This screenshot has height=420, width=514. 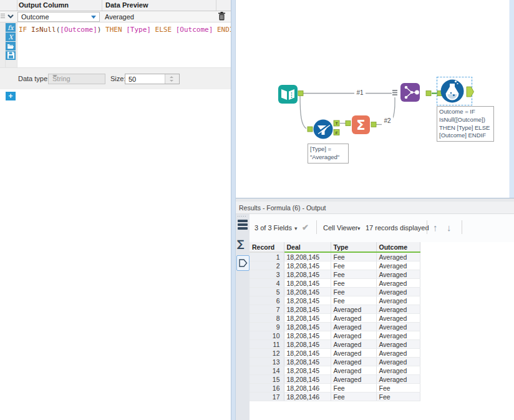 I want to click on record-number-cell: 1, so click(x=267, y=257).